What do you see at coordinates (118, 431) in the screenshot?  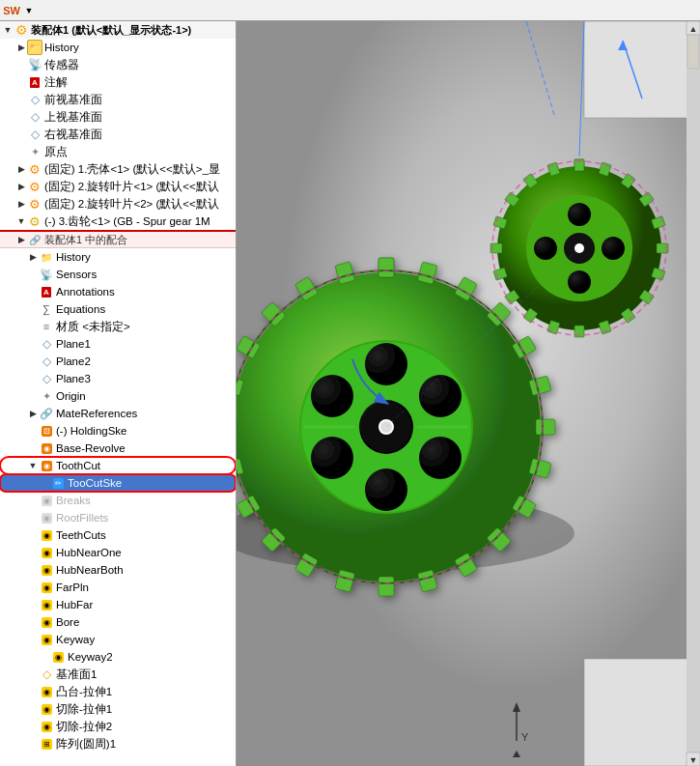 I see `tree-item-holdingske: ⊡ (-) HoldingSke` at bounding box center [118, 431].